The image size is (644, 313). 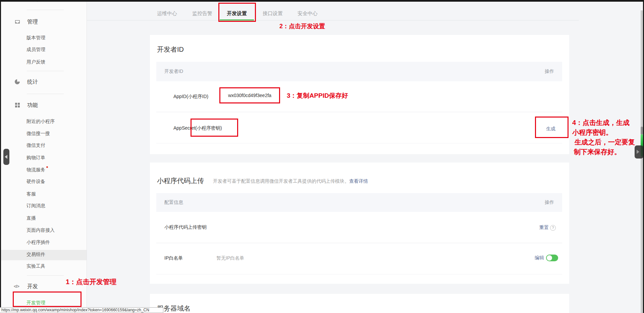 I want to click on triangle-left-icon, so click(x=6, y=157).